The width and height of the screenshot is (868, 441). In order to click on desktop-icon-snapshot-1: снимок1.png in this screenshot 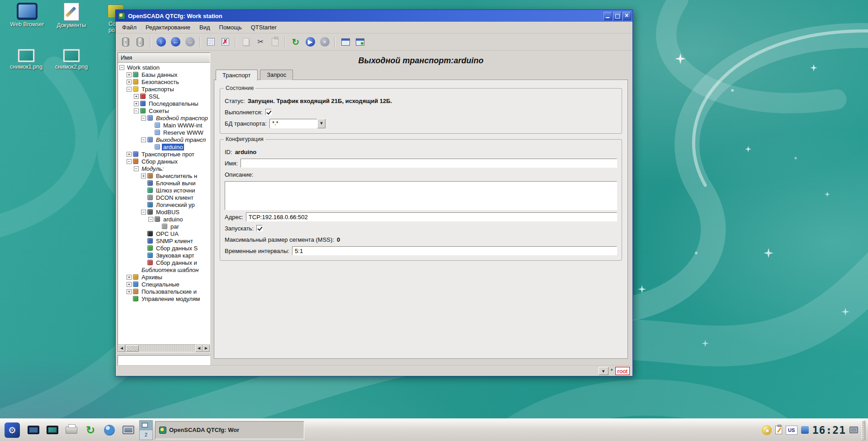, I will do `click(26, 60)`.